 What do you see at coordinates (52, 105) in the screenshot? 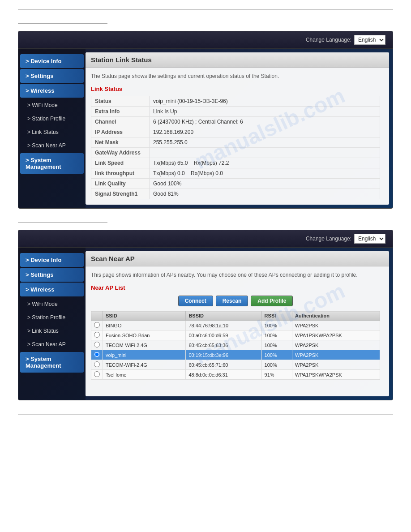
I see `sidebar-item-wifi-mode: > WiFi Mode` at bounding box center [52, 105].